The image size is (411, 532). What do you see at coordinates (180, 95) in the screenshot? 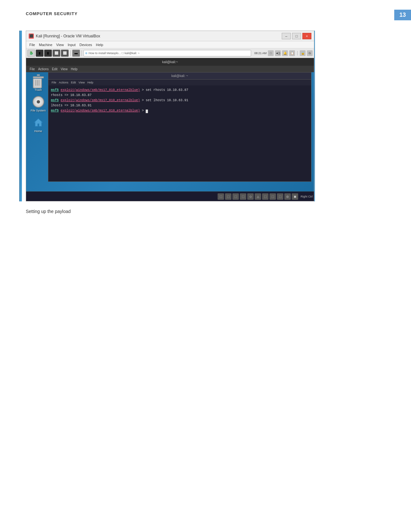
I see `terminal-line-2: rhosts => 10.10.63.87` at bounding box center [180, 95].